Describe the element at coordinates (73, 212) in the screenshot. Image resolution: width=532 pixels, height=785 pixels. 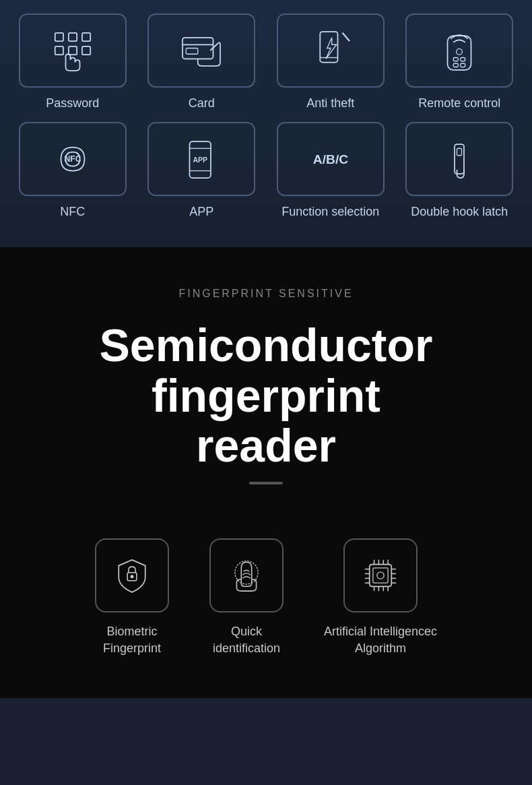
I see `nfc-label: NFC` at that location.